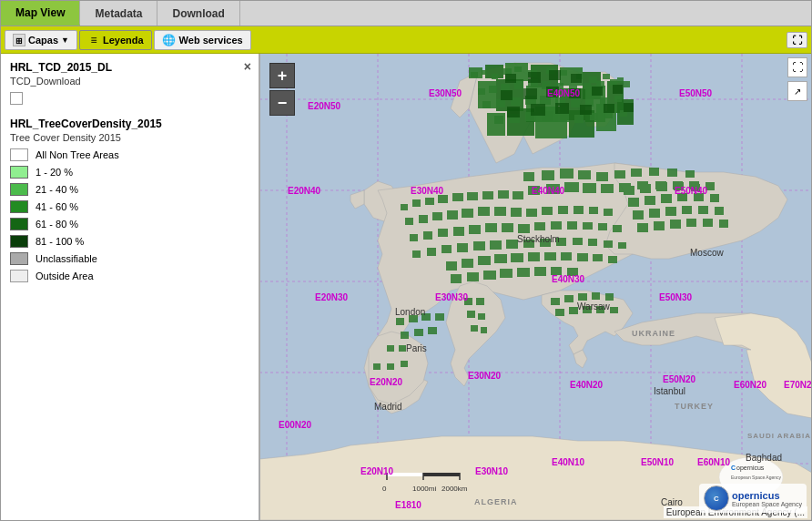 Image resolution: width=812 pixels, height=521 pixels. What do you see at coordinates (331, 297) in the screenshot?
I see `grid-label-e20n30: E20N30` at bounding box center [331, 297].